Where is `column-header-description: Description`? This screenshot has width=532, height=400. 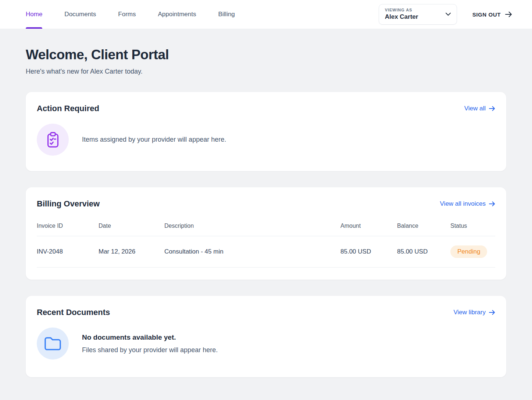 column-header-description: Description is located at coordinates (252, 227).